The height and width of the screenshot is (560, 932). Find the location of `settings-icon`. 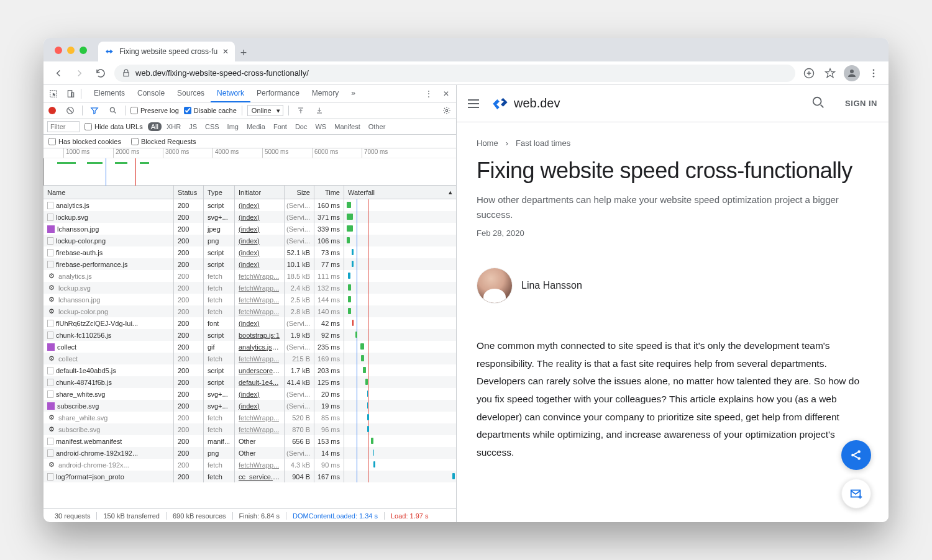

settings-icon is located at coordinates (447, 111).